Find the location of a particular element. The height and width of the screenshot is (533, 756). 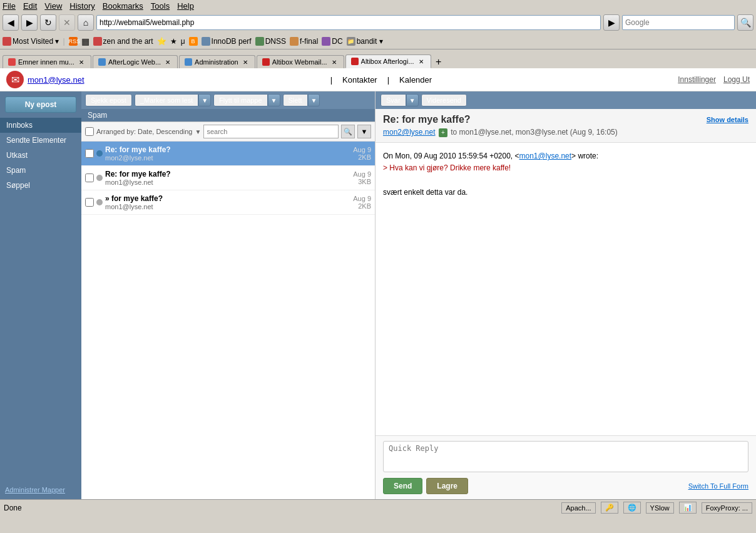

inno-bookmark: InnoDB perf is located at coordinates (227, 41).